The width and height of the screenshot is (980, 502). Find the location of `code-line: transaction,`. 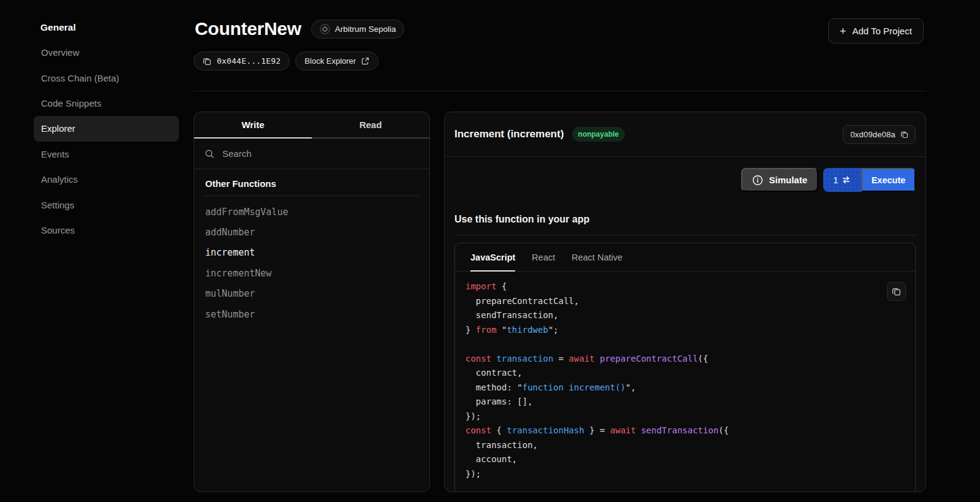

code-line: transaction, is located at coordinates (690, 446).